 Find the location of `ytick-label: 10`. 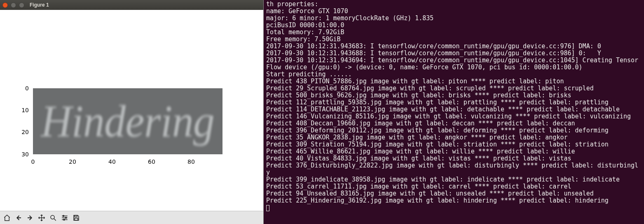

ytick-label: 10 is located at coordinates (25, 110).